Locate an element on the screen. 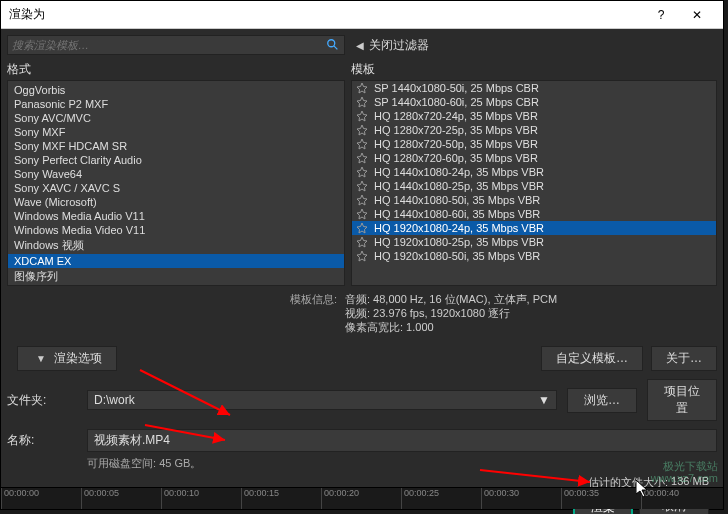 The width and height of the screenshot is (728, 514). list-item: SP 1440x1080-50i, 25 Mbps CBR is located at coordinates (534, 88).